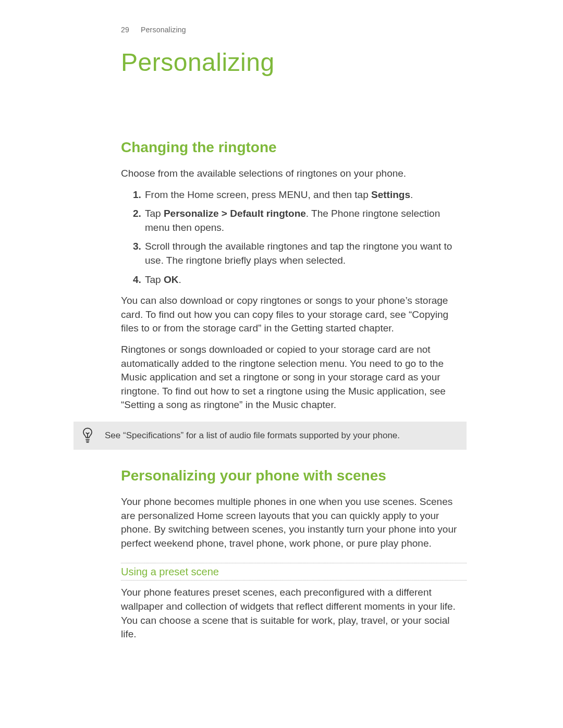  I want to click on step-2-bold: Personalize > Default ringtone, so click(235, 214).